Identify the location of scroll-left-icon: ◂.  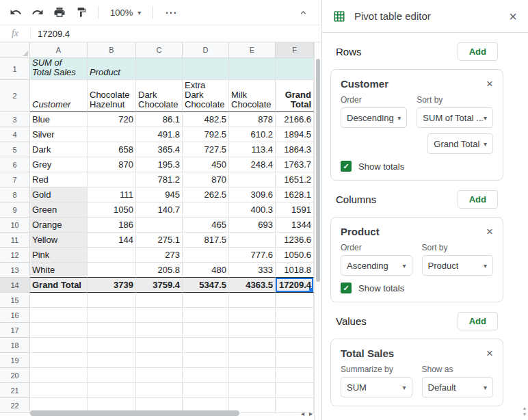
(302, 414).